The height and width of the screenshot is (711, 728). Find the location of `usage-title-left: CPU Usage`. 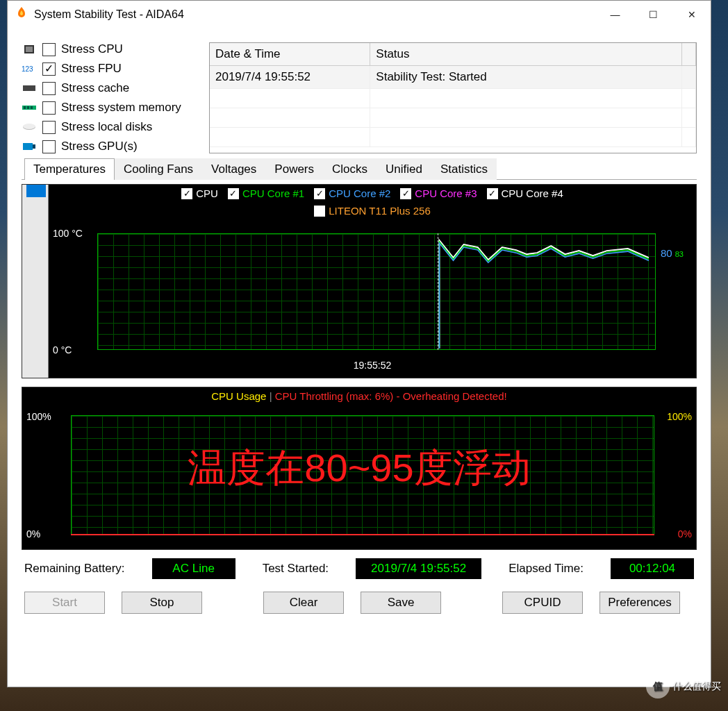

usage-title-left: CPU Usage is located at coordinates (239, 396).